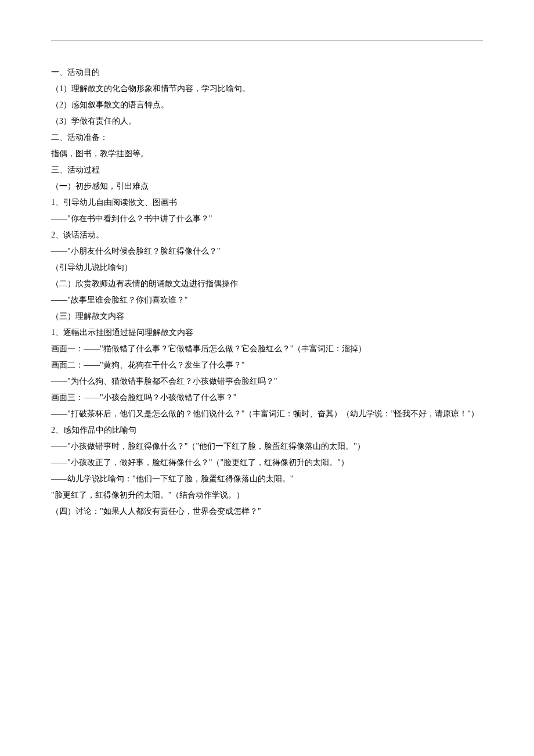 The width and height of the screenshot is (534, 756). What do you see at coordinates (267, 203) in the screenshot?
I see `text-line: 1、引导幼儿自由阅读散文、图画书` at bounding box center [267, 203].